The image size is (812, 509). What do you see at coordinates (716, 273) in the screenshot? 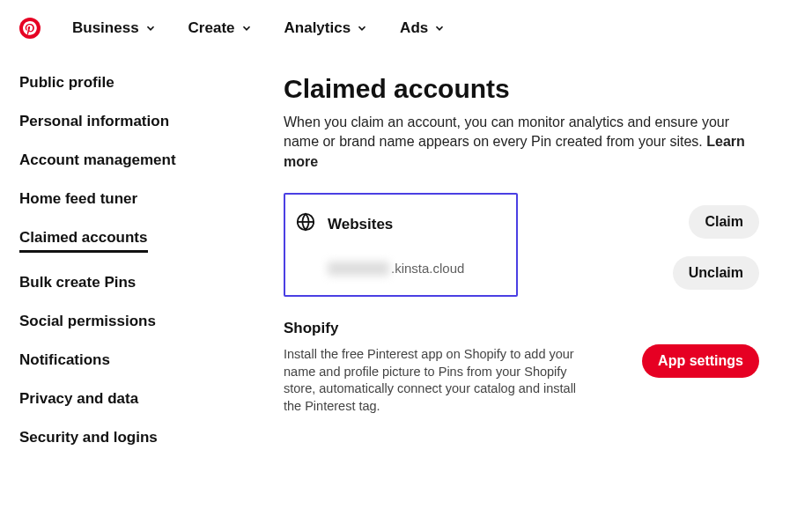
I see `unclaim-button: Unclaim` at bounding box center [716, 273].